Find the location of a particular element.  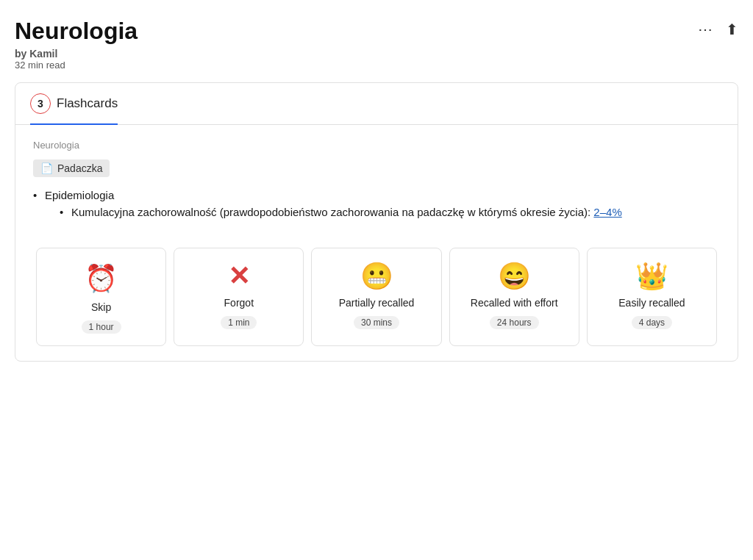

card-time-easy: 4 days is located at coordinates (652, 323).